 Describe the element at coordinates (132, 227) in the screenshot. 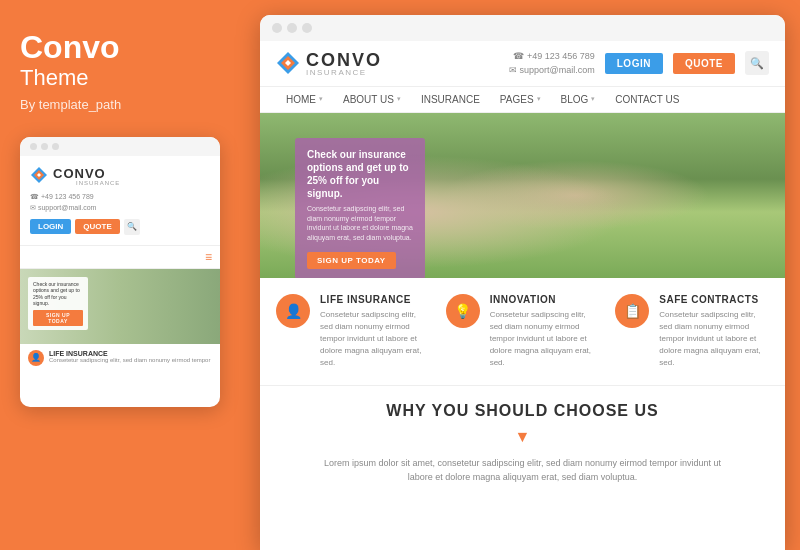

I see `mobile-search-icon: 🔍` at that location.